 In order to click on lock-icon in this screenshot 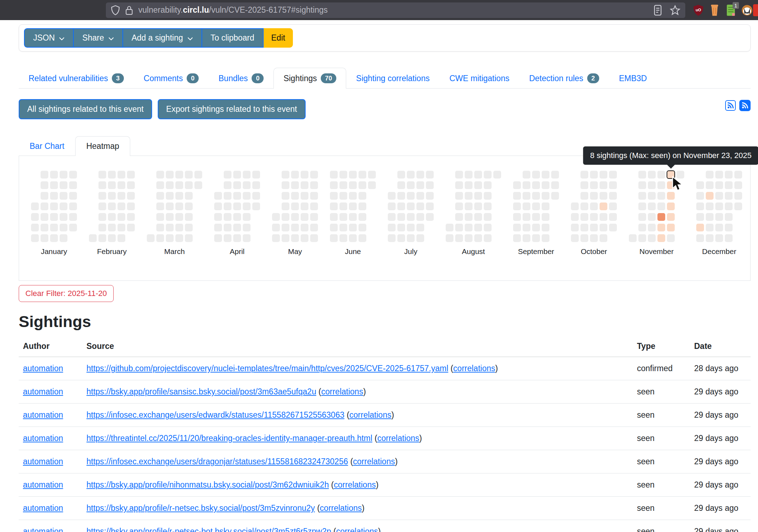, I will do `click(129, 10)`.